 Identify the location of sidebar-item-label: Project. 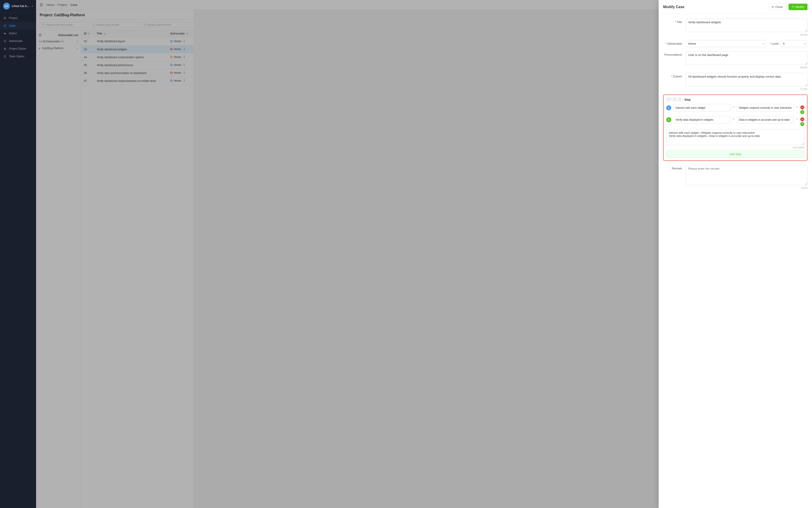
(13, 18).